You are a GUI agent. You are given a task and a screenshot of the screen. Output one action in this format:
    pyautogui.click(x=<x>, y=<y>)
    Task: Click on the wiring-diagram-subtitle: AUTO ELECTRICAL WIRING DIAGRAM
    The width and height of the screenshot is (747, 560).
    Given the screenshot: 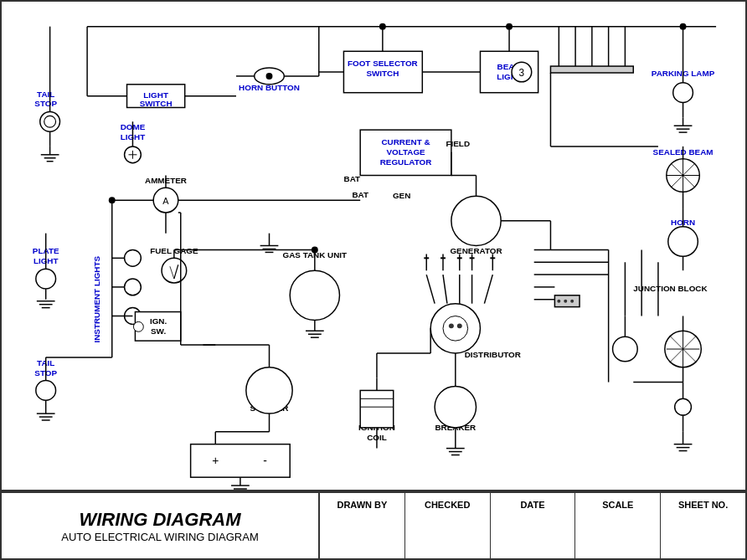 What is the action you would take?
    pyautogui.click(x=159, y=537)
    